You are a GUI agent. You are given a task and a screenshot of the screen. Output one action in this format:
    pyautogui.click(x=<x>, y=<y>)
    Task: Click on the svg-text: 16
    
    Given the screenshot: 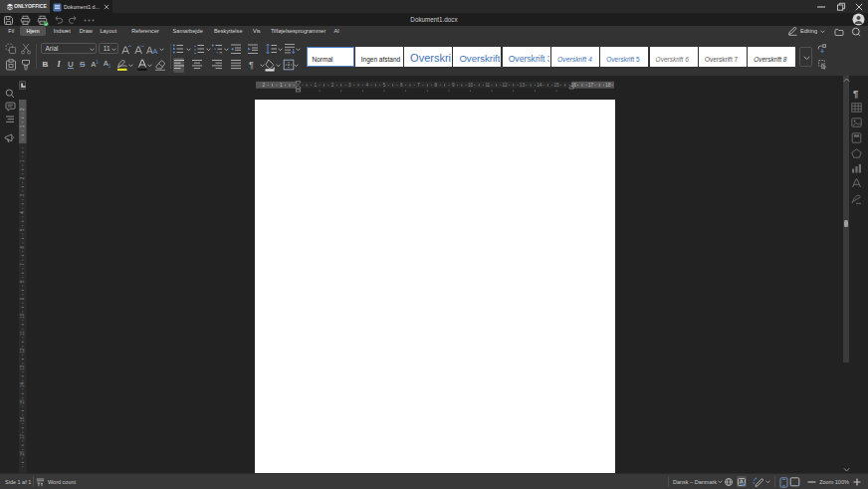 What is the action you would take?
    pyautogui.click(x=22, y=419)
    